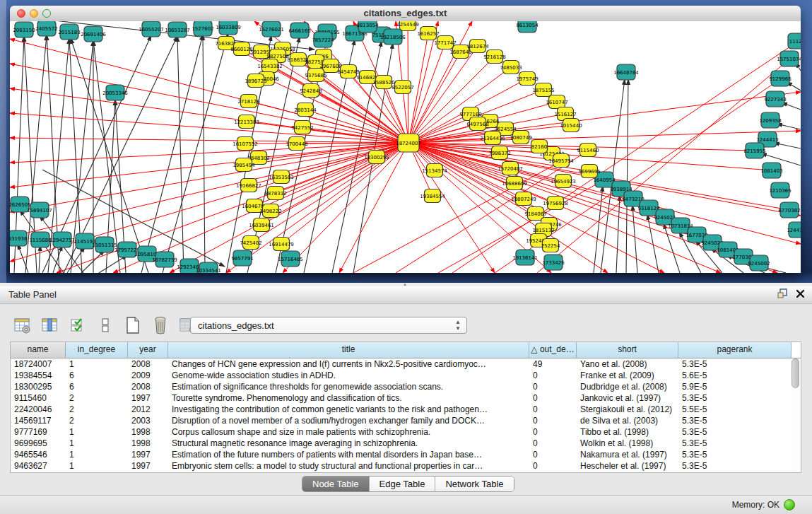 The width and height of the screenshot is (812, 514). I want to click on graph-node: 9216128, so click(495, 57).